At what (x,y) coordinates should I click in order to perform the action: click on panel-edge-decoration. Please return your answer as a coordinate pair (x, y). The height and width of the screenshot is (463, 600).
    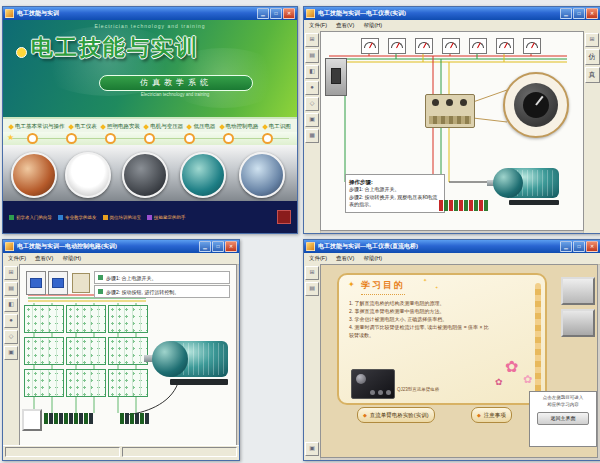
    Looking at the image, I should click on (538, 339).